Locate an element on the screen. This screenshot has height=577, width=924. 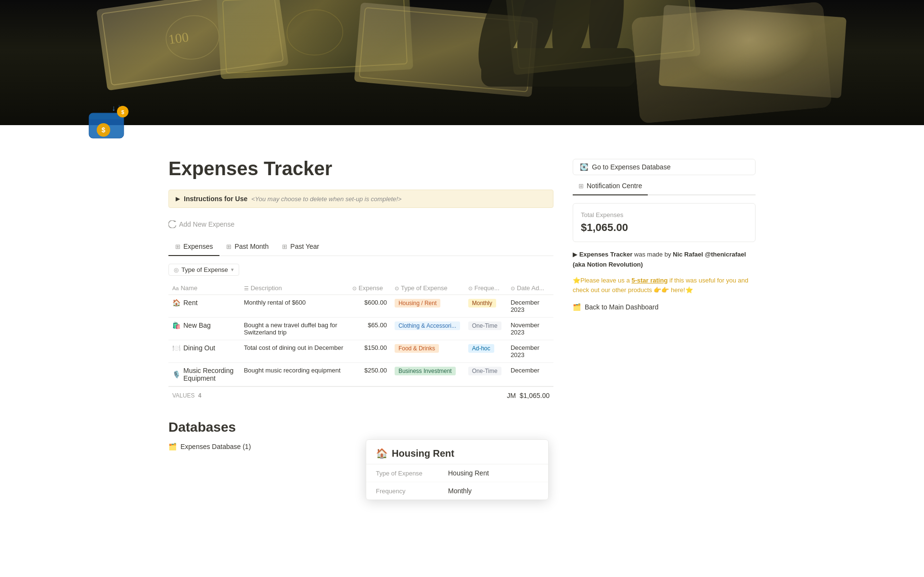
db-btn-label: Go to Expenses Database is located at coordinates (631, 167).